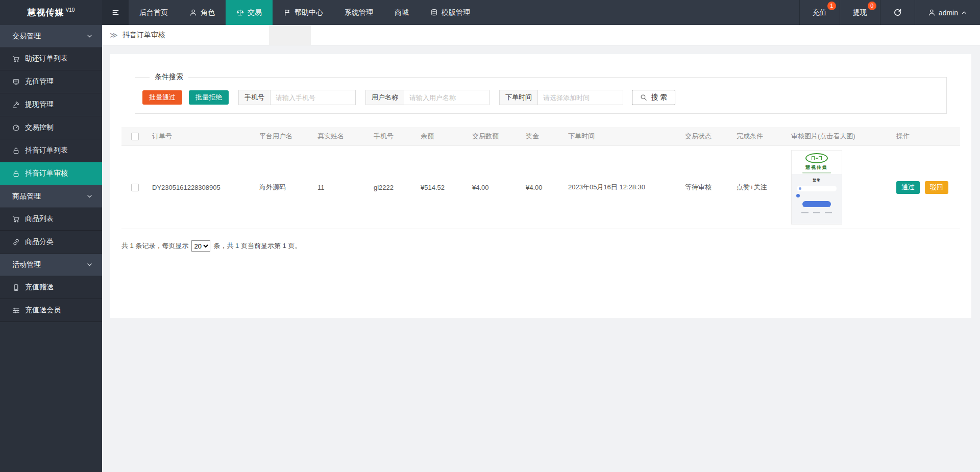 The height and width of the screenshot is (472, 980). I want to click on recharge-button: 充值 1, so click(820, 12).